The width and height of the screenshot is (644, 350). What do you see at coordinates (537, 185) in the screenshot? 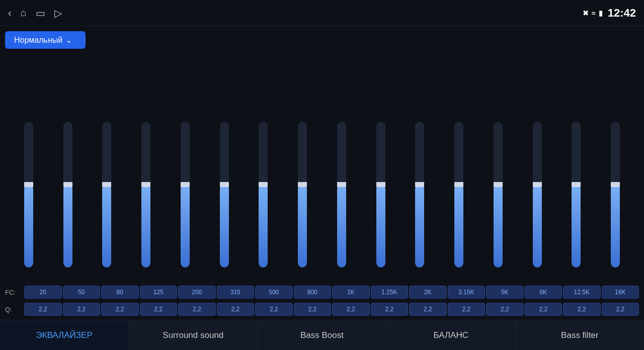
I see `slider-thumb-8K` at bounding box center [537, 185].